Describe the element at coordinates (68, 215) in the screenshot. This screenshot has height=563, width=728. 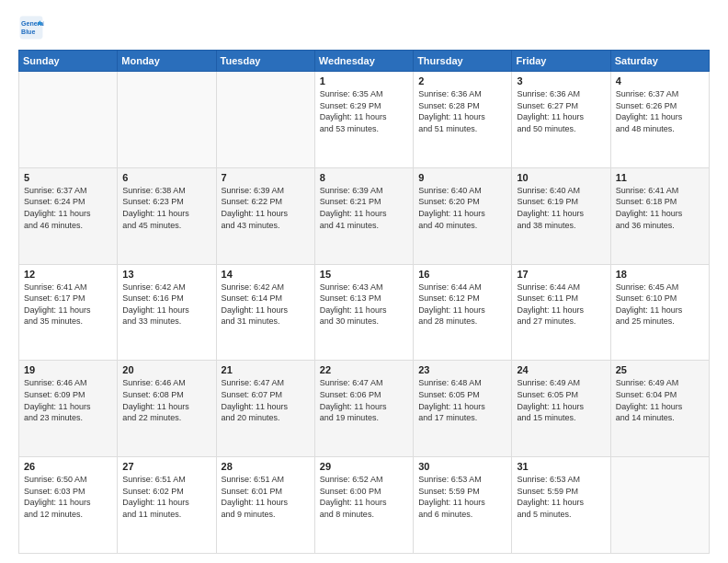
I see `calendar-cell: 5Sunrise: 6:37 AMSunset: 6:24 PMDaylight…` at that location.